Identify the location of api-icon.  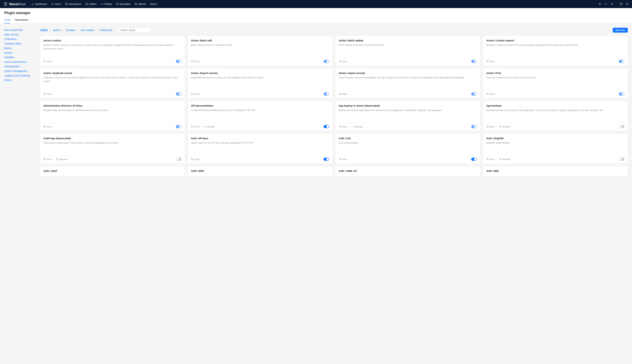
(606, 4).